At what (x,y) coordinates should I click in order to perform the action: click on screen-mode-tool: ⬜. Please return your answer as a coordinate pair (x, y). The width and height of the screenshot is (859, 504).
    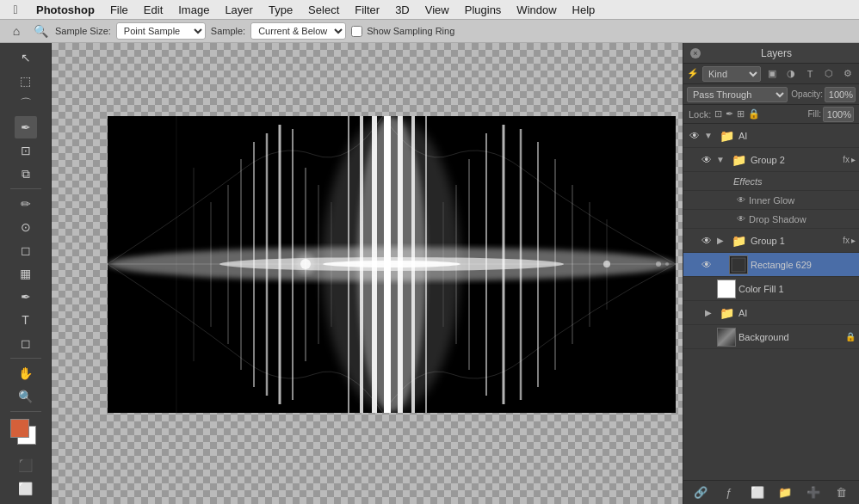
    Looking at the image, I should click on (26, 489).